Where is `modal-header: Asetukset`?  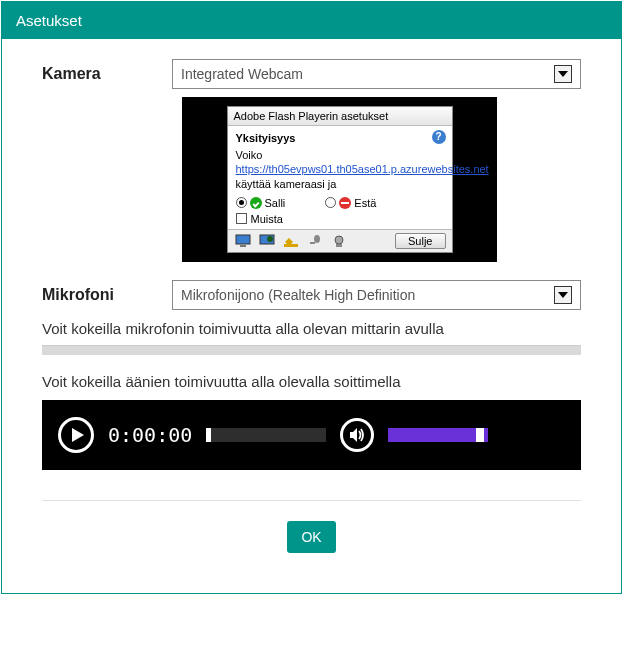
modal-header: Asetukset is located at coordinates (312, 20).